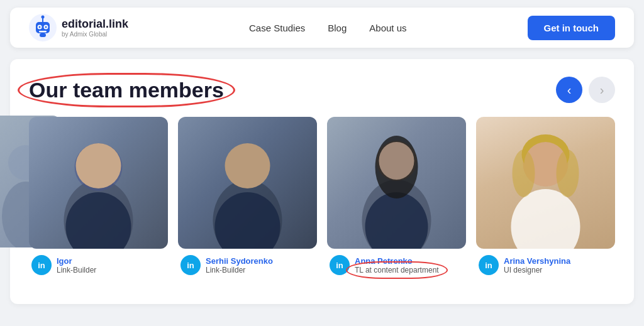 Image resolution: width=644 pixels, height=326 pixels. What do you see at coordinates (95, 28) in the screenshot?
I see `logo-text: editorial.link by Admix Global` at bounding box center [95, 28].